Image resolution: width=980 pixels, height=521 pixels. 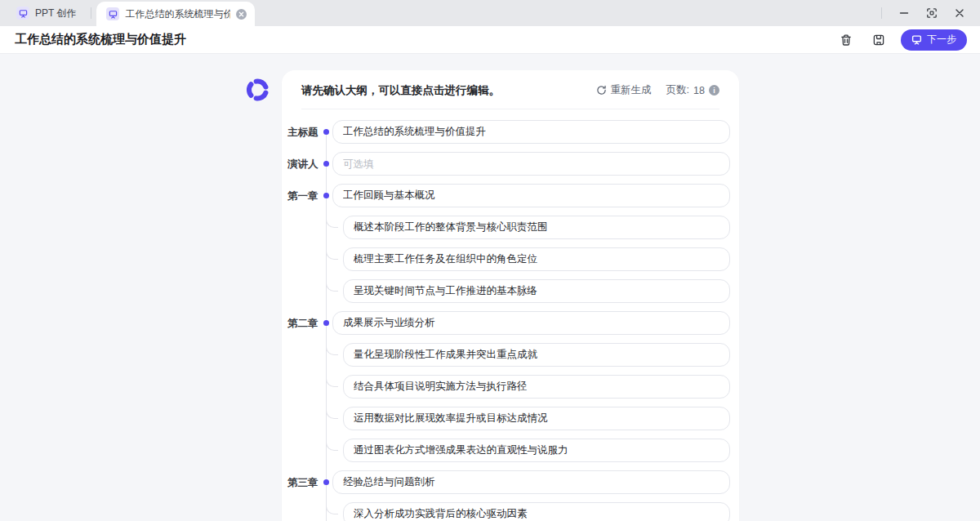 I want to click on outline-row: 演讲人, so click(x=510, y=168).